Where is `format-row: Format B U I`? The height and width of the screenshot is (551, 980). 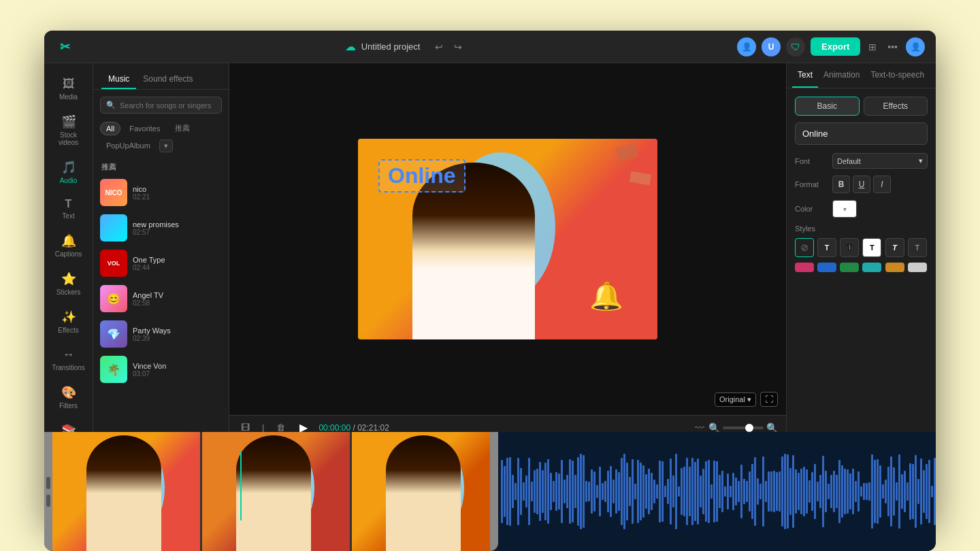
format-row: Format B U I is located at coordinates (862, 184).